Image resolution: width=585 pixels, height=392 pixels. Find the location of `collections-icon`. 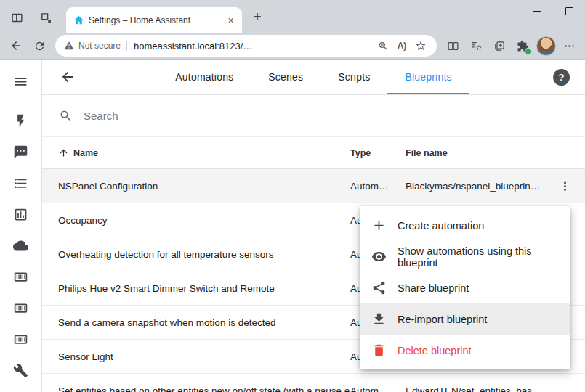

collections-icon is located at coordinates (500, 46).